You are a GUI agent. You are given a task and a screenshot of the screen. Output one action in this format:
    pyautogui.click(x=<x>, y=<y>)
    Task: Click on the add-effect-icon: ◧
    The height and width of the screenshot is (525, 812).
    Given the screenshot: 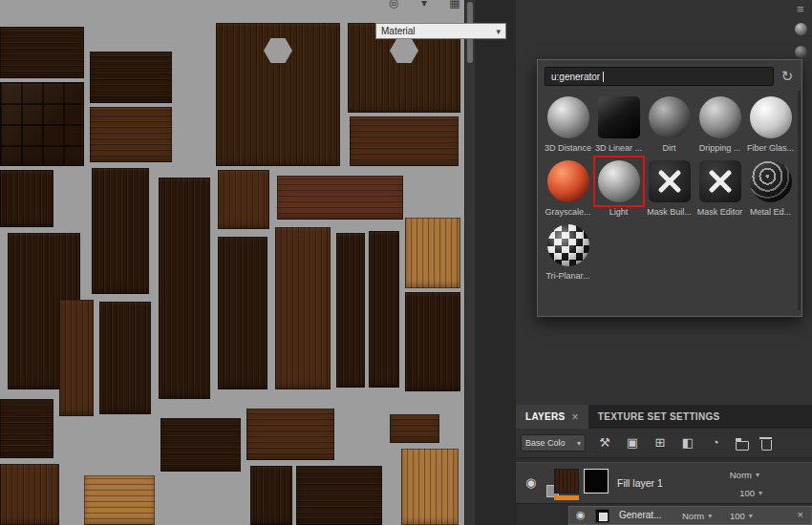 What is the action you would take?
    pyautogui.click(x=688, y=443)
    